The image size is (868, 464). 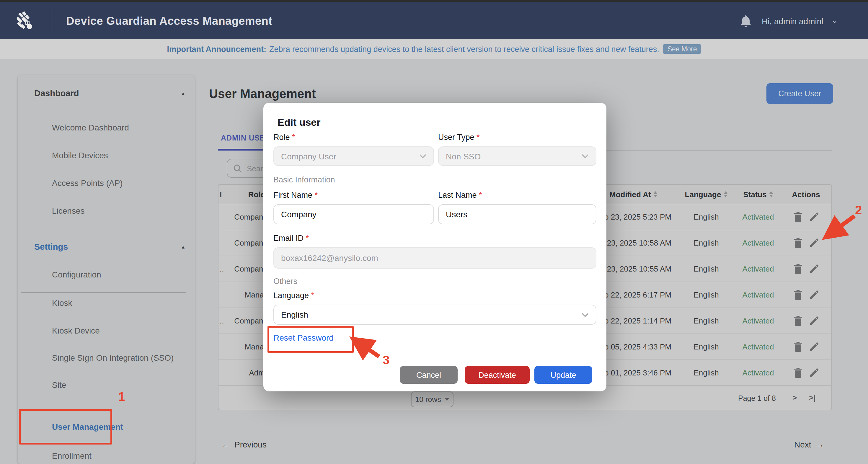 I want to click on column-header-language: Language, so click(x=706, y=194).